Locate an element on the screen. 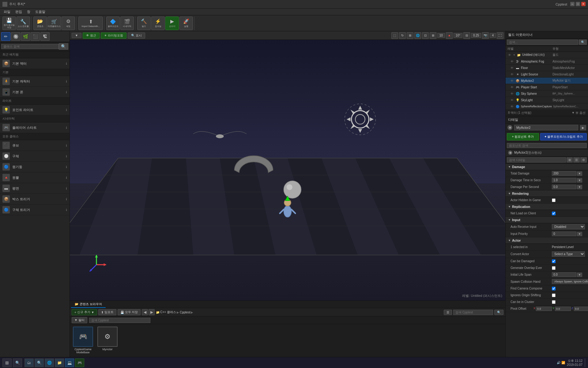 The image size is (588, 368). details-list-view: ☰ is located at coordinates (576, 160).